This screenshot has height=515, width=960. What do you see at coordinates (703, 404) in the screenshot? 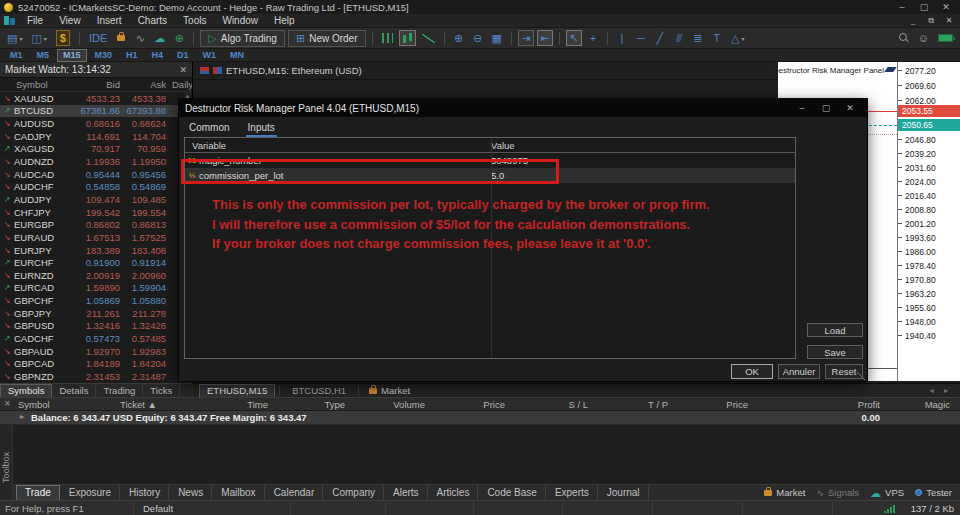
I see `toolbox-col-price: Price` at bounding box center [703, 404].